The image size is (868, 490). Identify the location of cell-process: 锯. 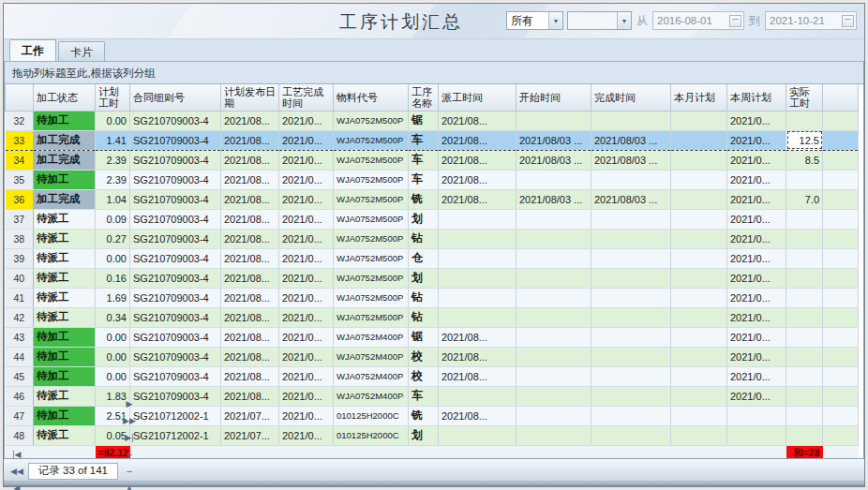
(424, 120).